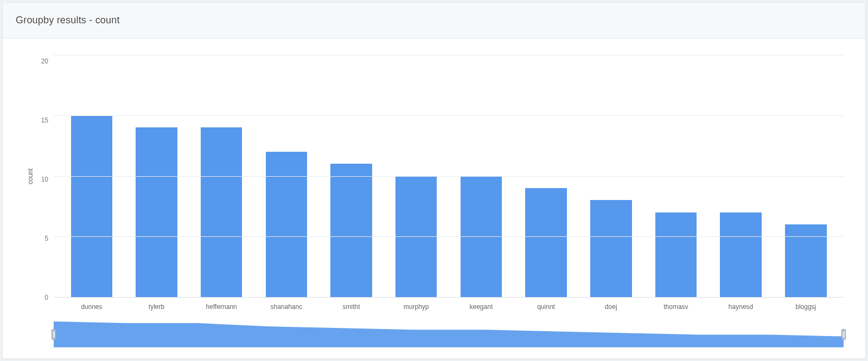 This screenshot has height=361, width=868. What do you see at coordinates (47, 238) in the screenshot?
I see `y-tick: 5` at bounding box center [47, 238].